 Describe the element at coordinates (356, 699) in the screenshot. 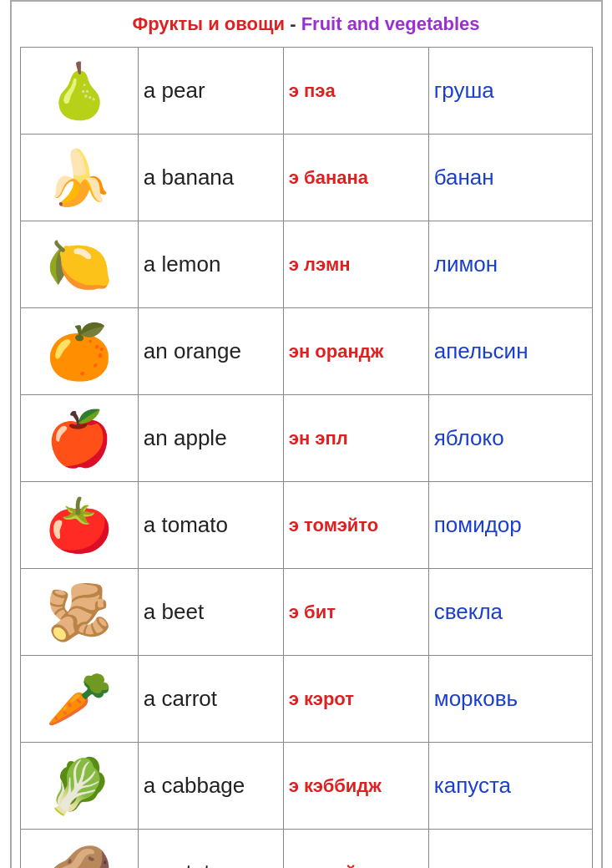

I see `transcription: э кэрот` at that location.